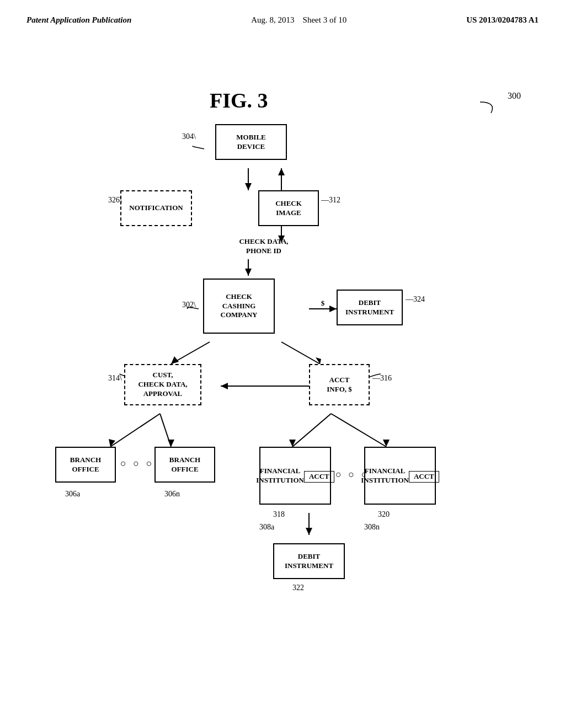  What do you see at coordinates (267, 527) in the screenshot?
I see `ref-308a: 308a` at bounding box center [267, 527].